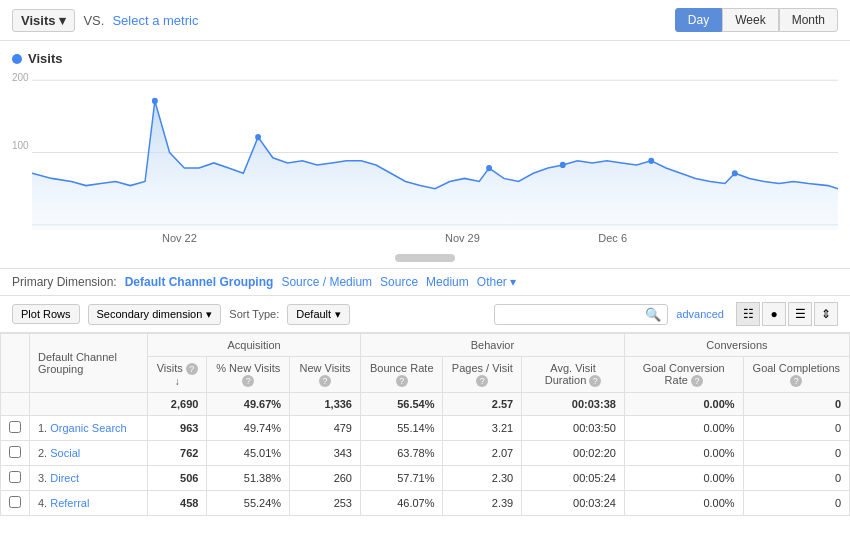 The height and width of the screenshot is (556, 850). Describe the element at coordinates (684, 404) in the screenshot. I see `total-goal-conv-rate: 0.00%` at that location.